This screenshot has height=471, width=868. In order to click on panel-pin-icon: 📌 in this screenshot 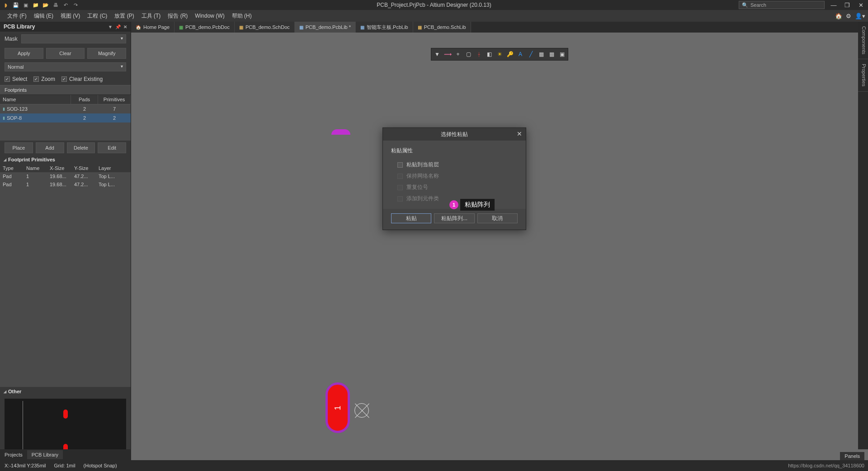, I will do `click(118, 27)`.